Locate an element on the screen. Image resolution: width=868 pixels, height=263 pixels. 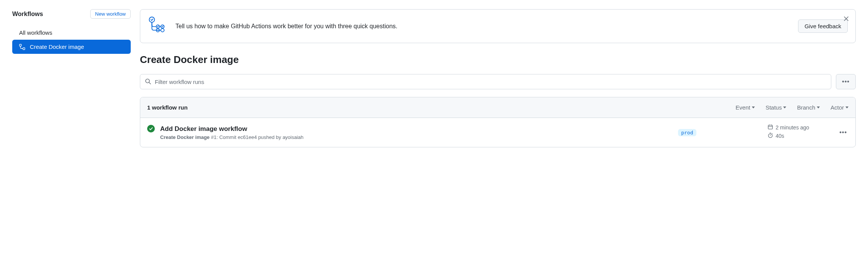
calendar-icon is located at coordinates (771, 127).